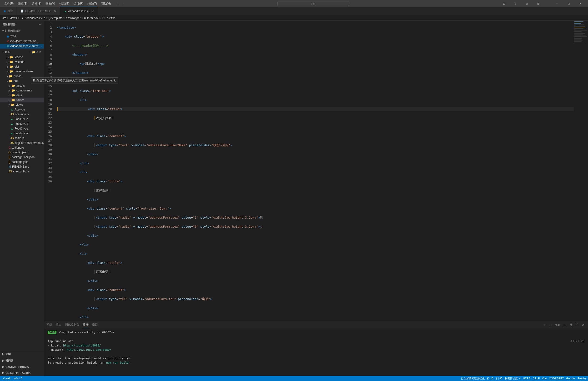 This screenshot has height=381, width=588. Describe the element at coordinates (79, 4) in the screenshot. I see `menu-run: 运行(R)` at that location.